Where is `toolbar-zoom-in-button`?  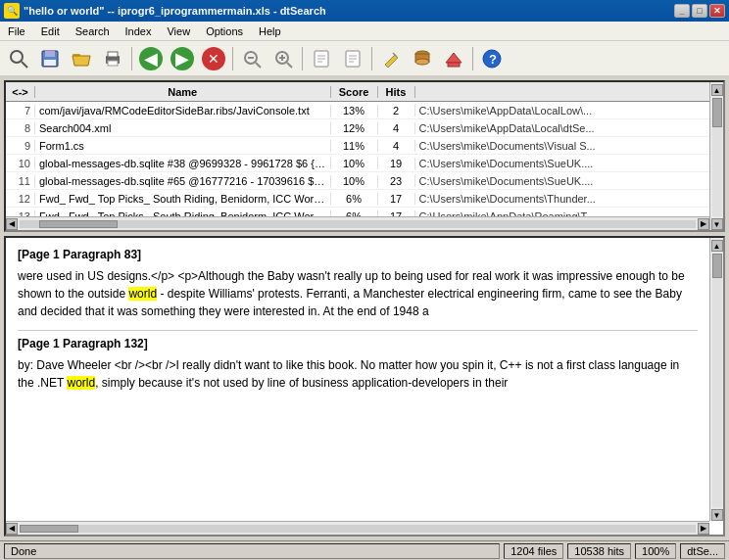
toolbar-zoom-in-button is located at coordinates (283, 59).